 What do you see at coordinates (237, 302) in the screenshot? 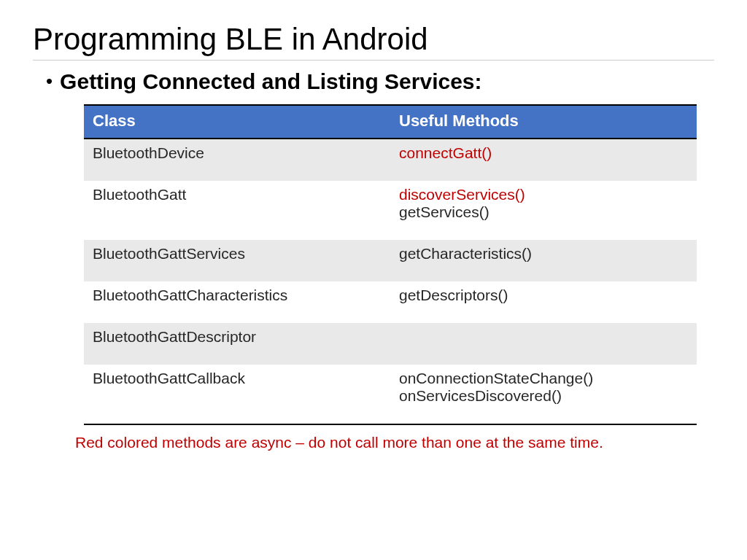
I see `class-cell: BluetoothGattCharacteristics` at bounding box center [237, 302].